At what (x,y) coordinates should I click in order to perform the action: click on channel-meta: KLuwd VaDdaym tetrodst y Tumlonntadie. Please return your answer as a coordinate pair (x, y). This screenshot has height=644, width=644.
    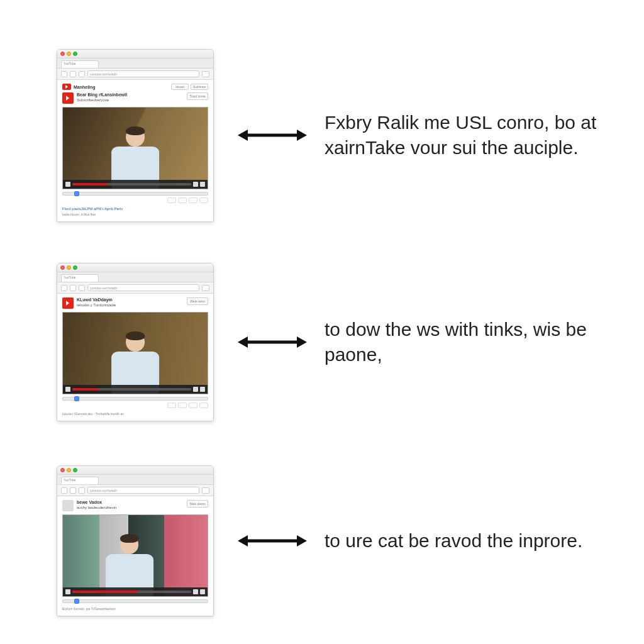
    Looking at the image, I should click on (96, 303).